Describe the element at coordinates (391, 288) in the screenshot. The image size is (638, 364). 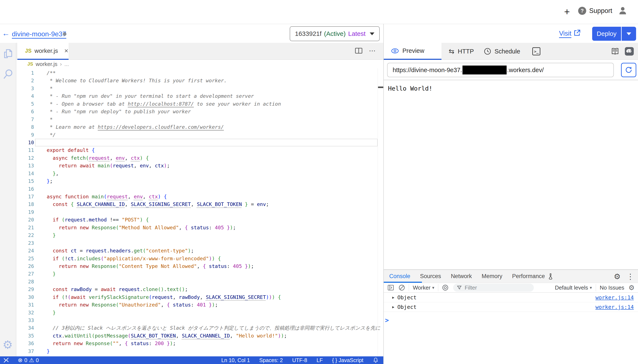
I see `dock-panel-icon` at that location.